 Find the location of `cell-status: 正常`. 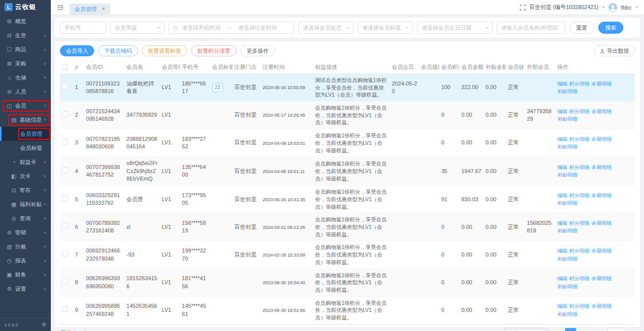

cell-status: 正常 is located at coordinates (515, 255).